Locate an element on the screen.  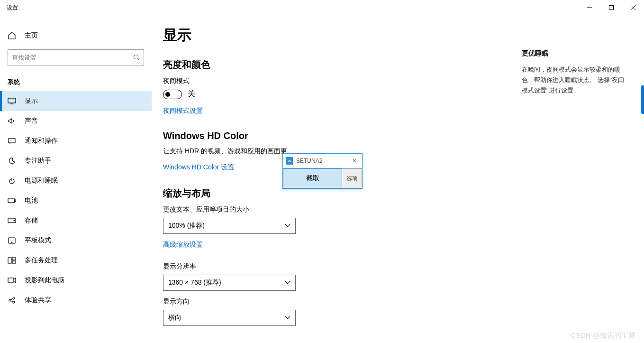
sidebar-item-label: 多任务处理 is located at coordinates (41, 260).